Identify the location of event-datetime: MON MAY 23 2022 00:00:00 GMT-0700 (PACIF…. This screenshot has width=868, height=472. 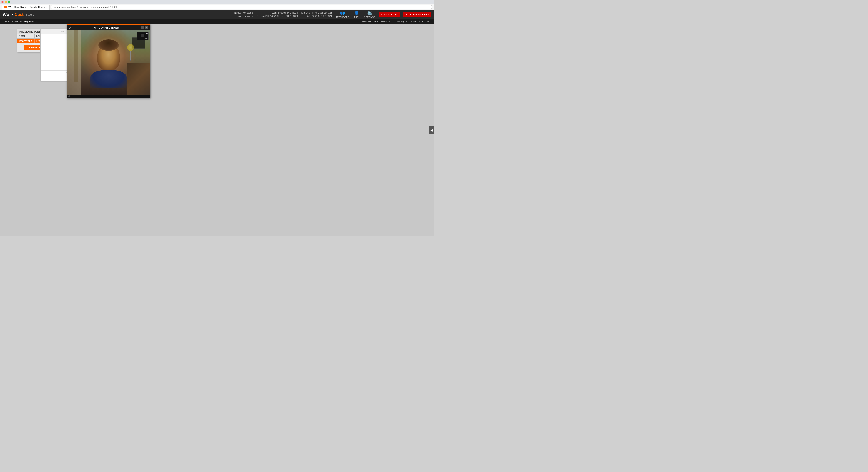
(397, 22).